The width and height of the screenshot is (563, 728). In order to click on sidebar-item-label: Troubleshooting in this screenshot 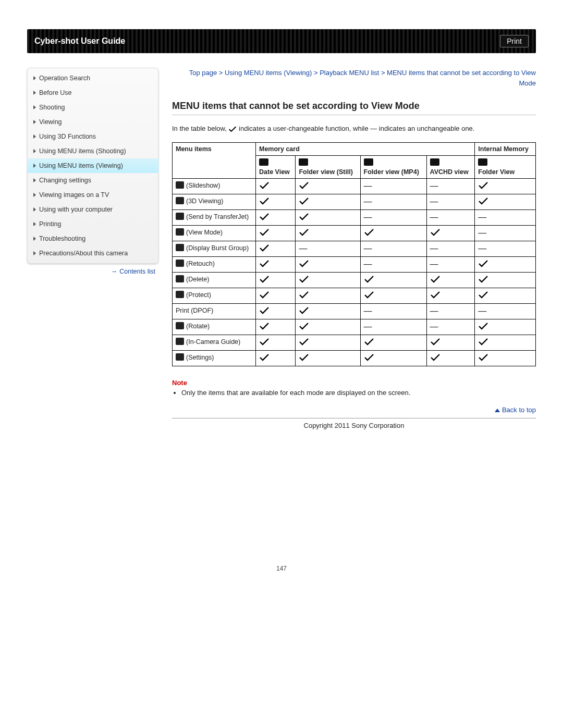, I will do `click(63, 239)`.